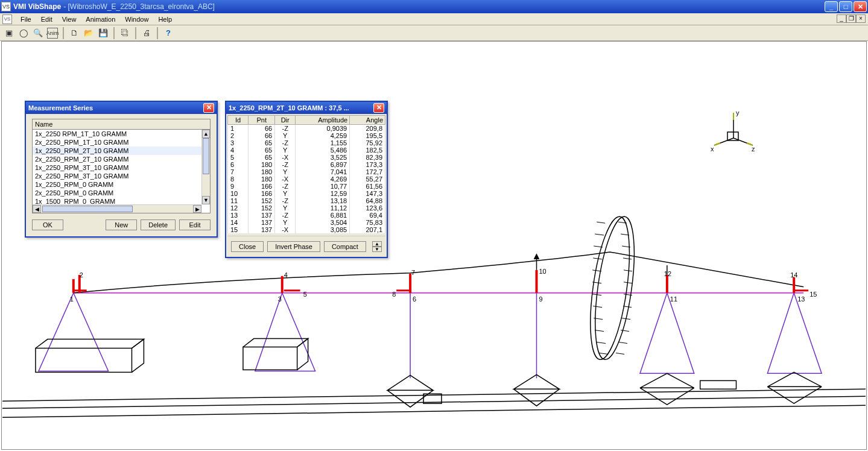 The height and width of the screenshot is (451, 868). I want to click on row-spinner: ▲ ▼, so click(377, 247).